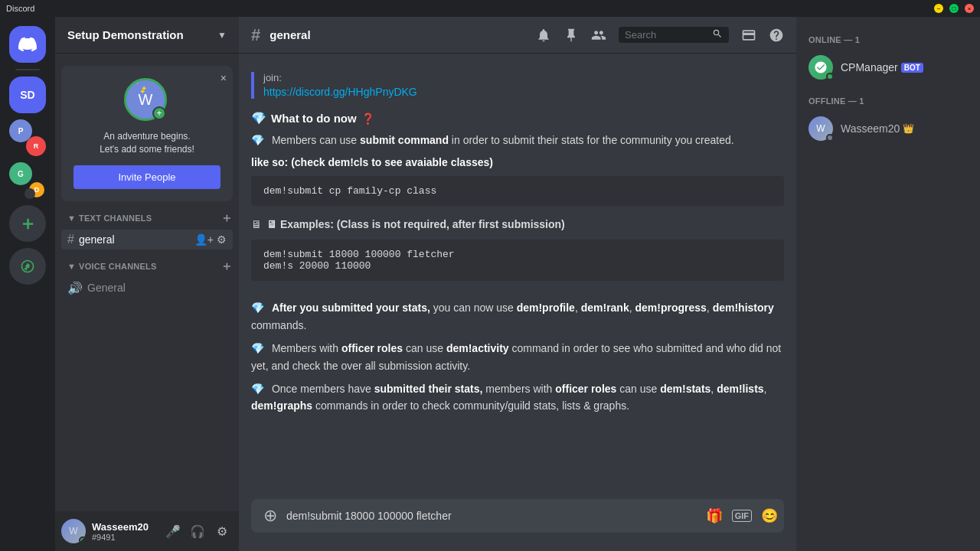 This screenshot has width=980, height=551. Describe the element at coordinates (144, 89) in the screenshot. I see `sparkle-icon-2: ✦` at that location.